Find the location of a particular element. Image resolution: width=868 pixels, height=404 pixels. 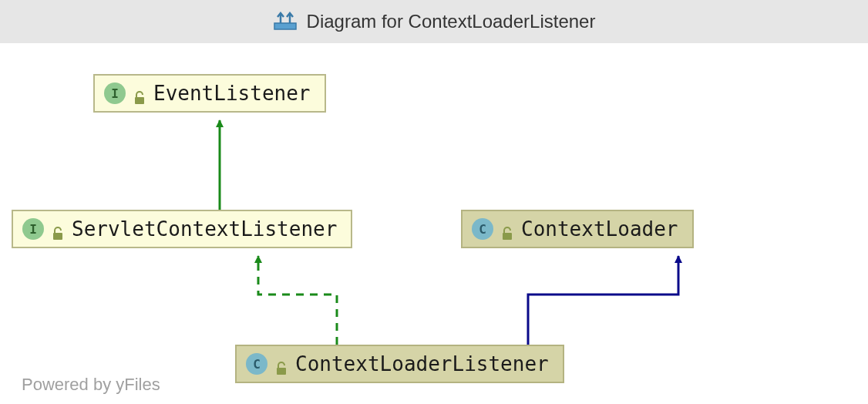

node-context-loader-listener: C ContextLoaderListener is located at coordinates (399, 364).